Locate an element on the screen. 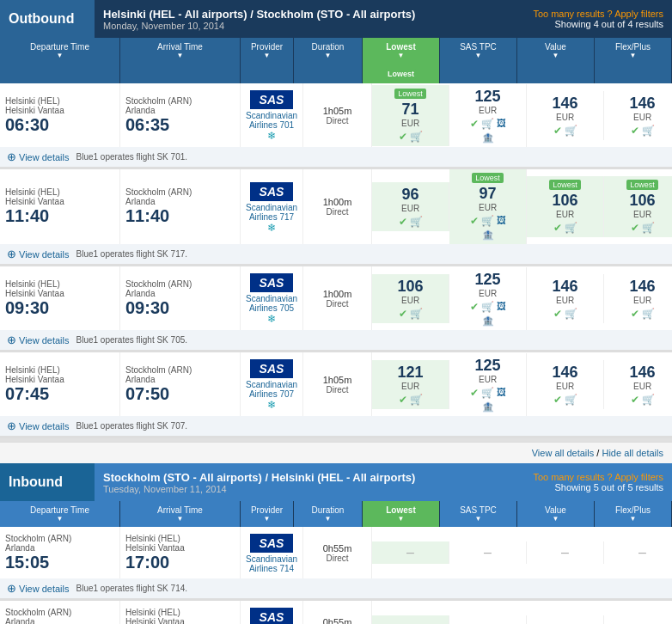 Image resolution: width=672 pixels, height=624 pixels. in-dep-time-1: 15:05 is located at coordinates (60, 562).